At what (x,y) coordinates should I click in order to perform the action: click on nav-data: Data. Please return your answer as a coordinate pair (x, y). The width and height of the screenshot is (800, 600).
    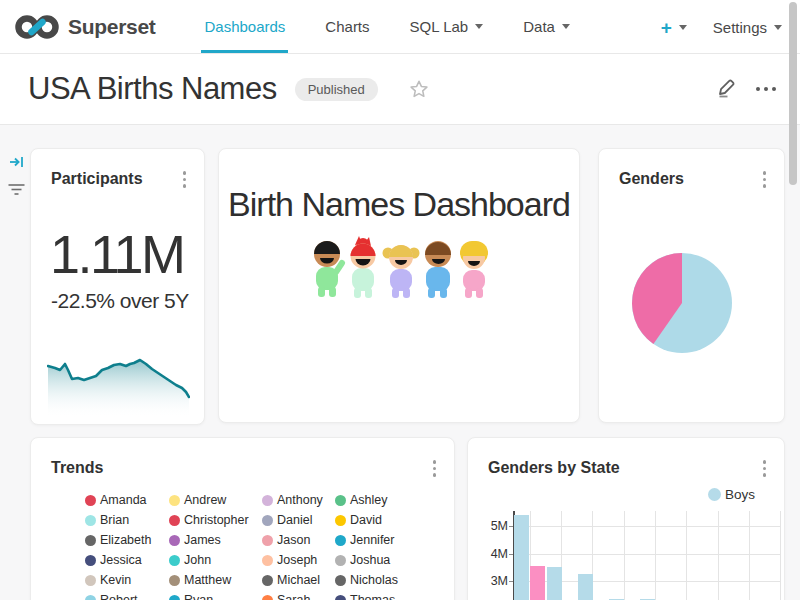
    Looking at the image, I should click on (546, 26).